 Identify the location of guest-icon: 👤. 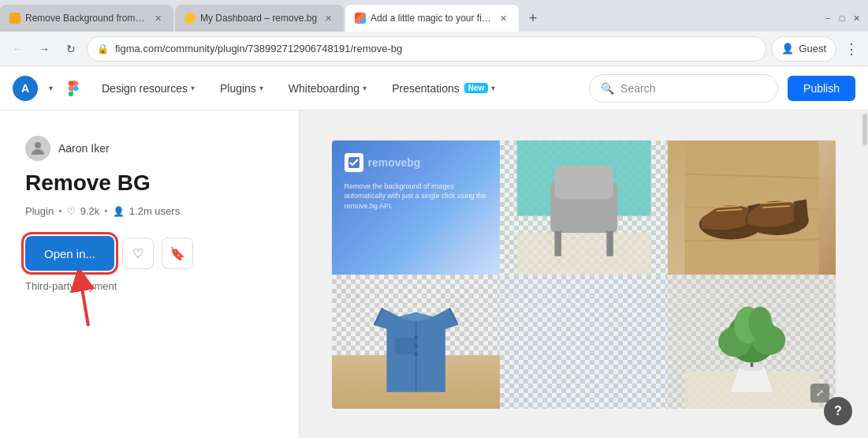
(788, 49).